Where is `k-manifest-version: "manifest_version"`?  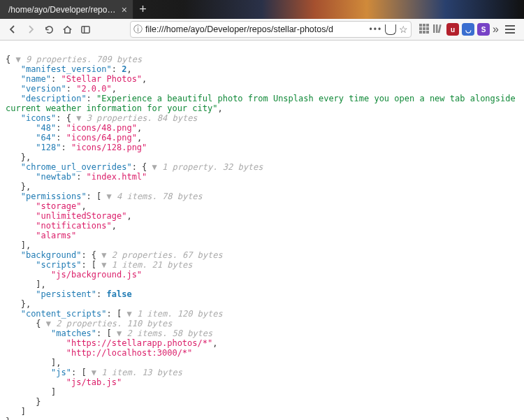
k-manifest-version: "manifest_version" is located at coordinates (66, 69).